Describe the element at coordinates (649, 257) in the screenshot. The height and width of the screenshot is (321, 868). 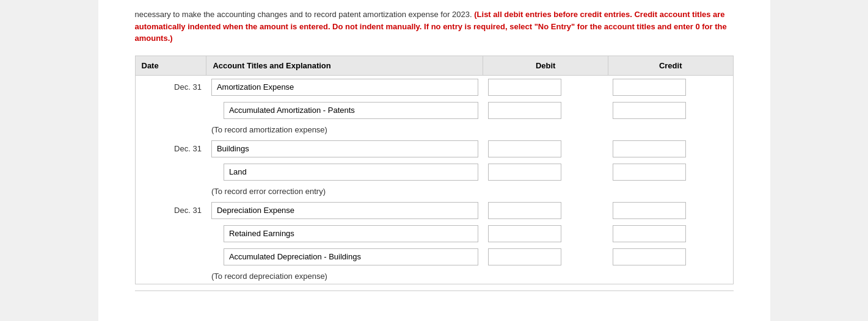
I see `entry-3-credit-3-input` at that location.